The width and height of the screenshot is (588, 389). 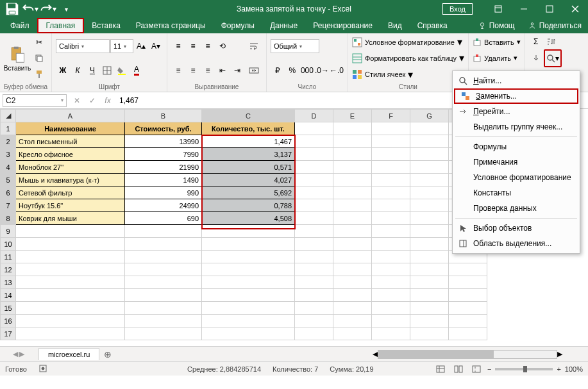 I want to click on cell: Ноутбук 15.6", so click(x=71, y=206).